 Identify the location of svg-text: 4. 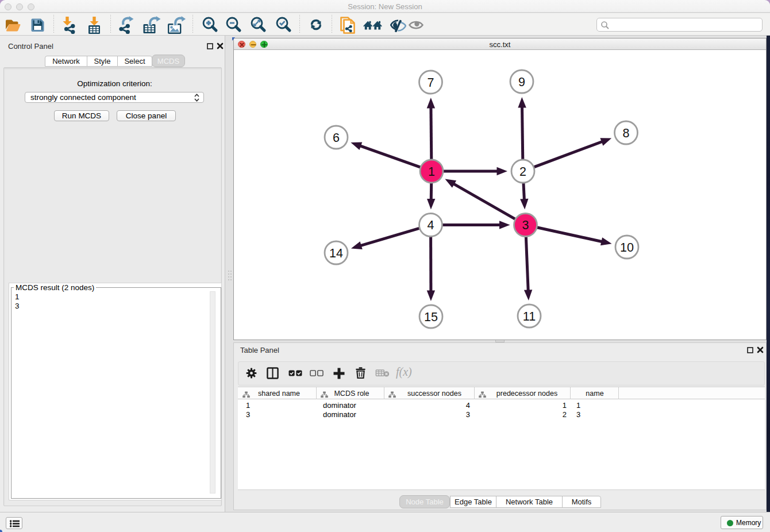
(431, 225).